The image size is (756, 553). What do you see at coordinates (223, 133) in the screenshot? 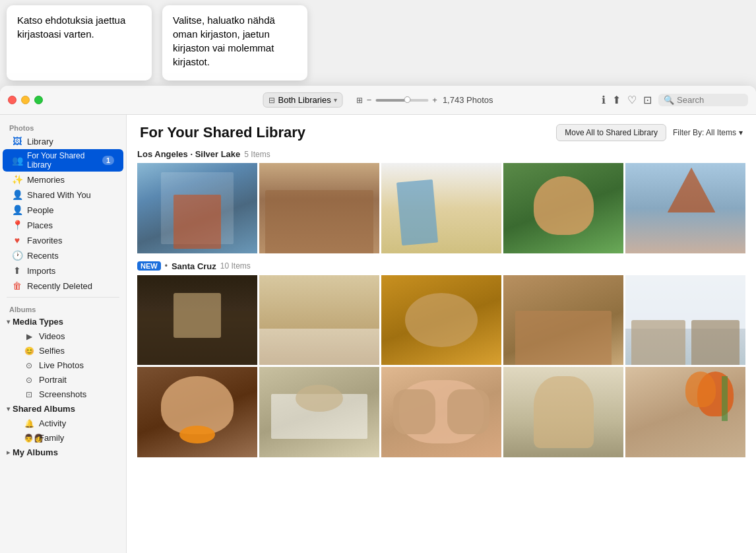
I see `content-title: For Your Shared Library` at bounding box center [223, 133].